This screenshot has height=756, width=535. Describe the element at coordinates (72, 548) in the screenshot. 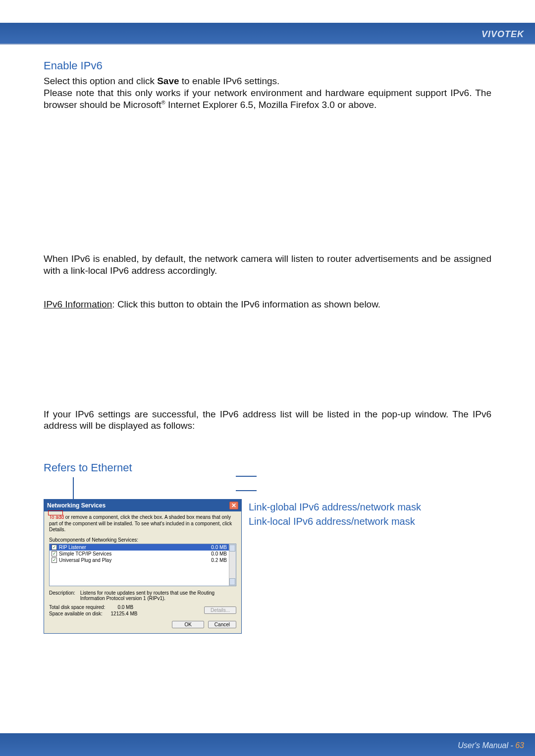

I see `item-label: RIP Listener` at that location.